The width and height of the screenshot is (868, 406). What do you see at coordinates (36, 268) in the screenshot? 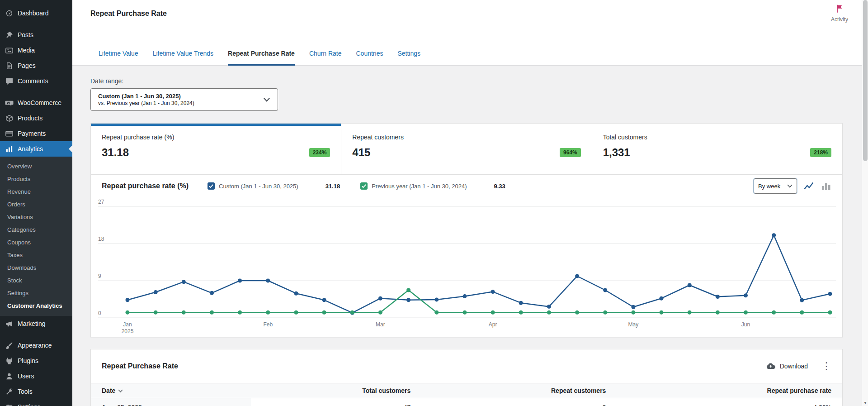
I see `sidebar-subitem-downloads: Downloads` at bounding box center [36, 268].